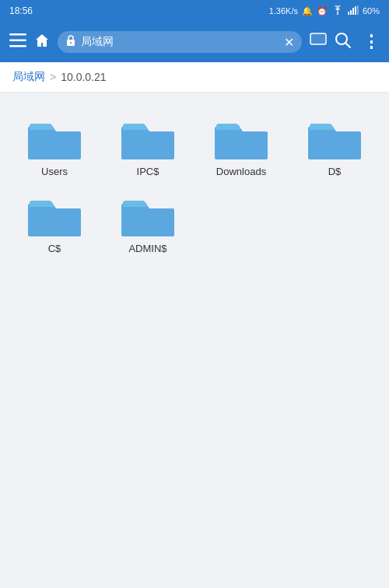 This screenshot has width=389, height=588. Describe the element at coordinates (318, 42) in the screenshot. I see `message-button` at that location.